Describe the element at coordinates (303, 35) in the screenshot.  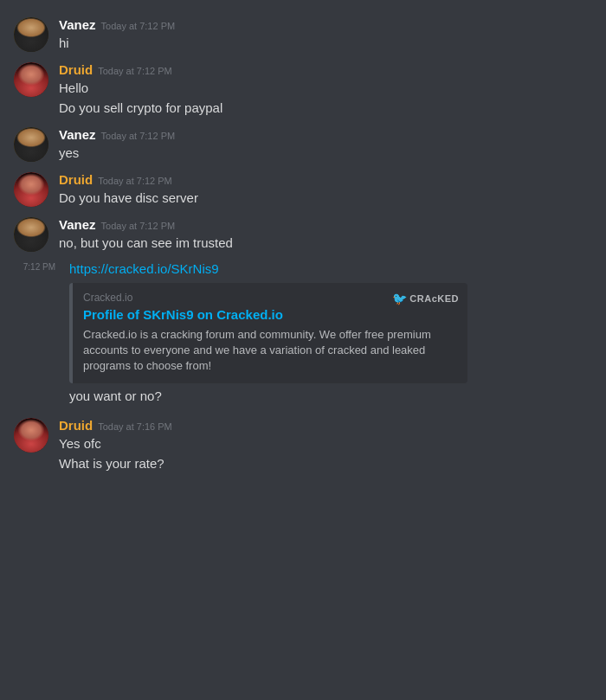
I see `message-group: Vanez Today at 7:12 PM hi` at that location.